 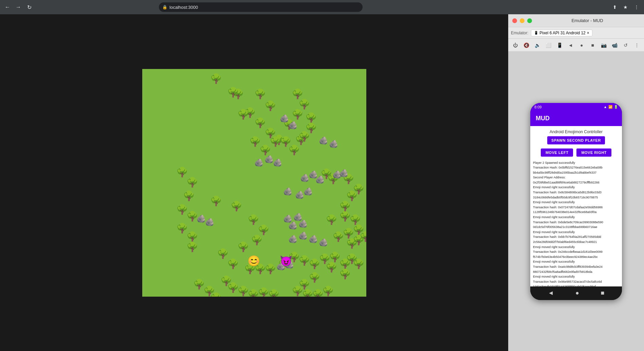 What do you see at coordinates (29, 7) in the screenshot?
I see `reload-button: ↻` at bounding box center [29, 7].